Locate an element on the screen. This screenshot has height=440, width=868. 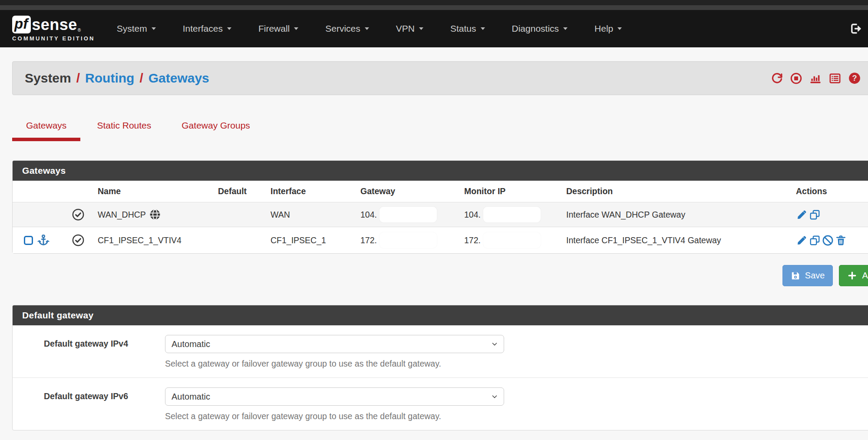
log-button is located at coordinates (835, 78).